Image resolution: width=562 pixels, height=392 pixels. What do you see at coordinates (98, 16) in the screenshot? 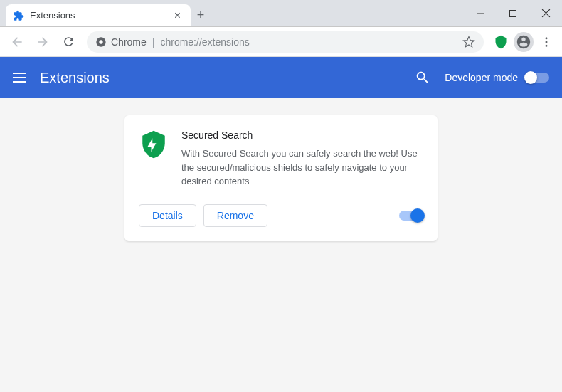
I see `tab-title: Extensions` at bounding box center [98, 16].